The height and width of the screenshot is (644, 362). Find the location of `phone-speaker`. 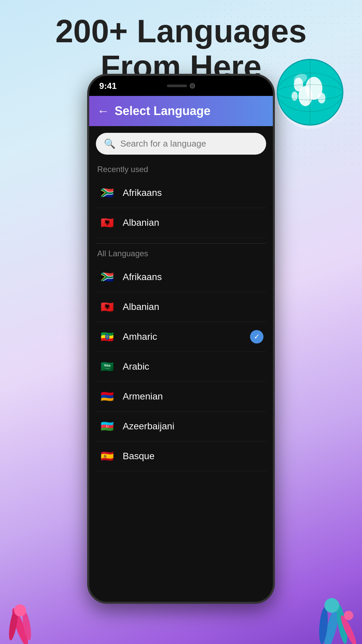

phone-speaker is located at coordinates (177, 86).